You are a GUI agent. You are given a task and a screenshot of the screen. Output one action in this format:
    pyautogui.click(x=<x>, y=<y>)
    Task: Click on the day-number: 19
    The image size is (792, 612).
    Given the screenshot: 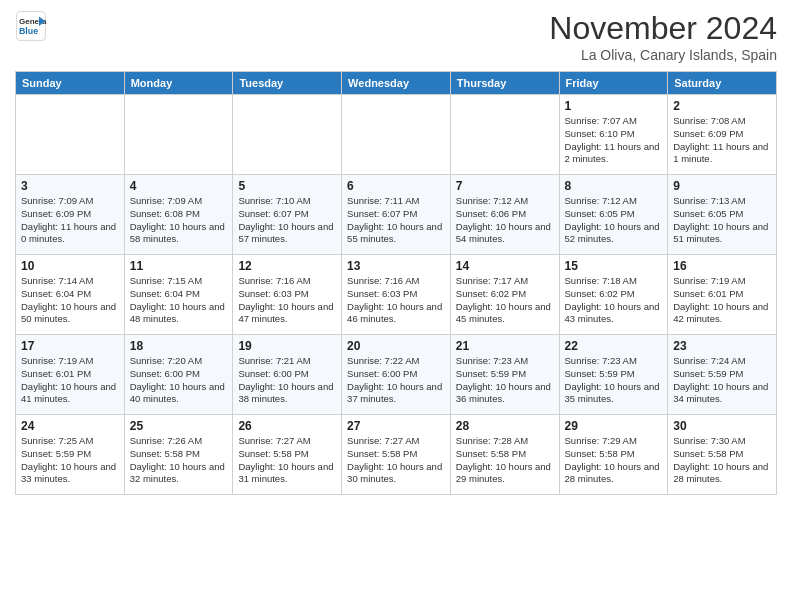 What is the action you would take?
    pyautogui.click(x=287, y=346)
    